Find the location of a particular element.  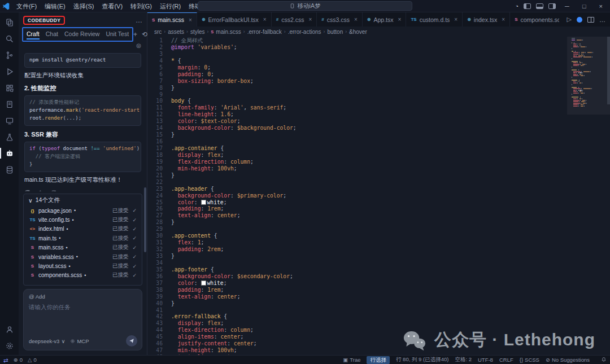

search-icon is located at coordinates (9, 38).